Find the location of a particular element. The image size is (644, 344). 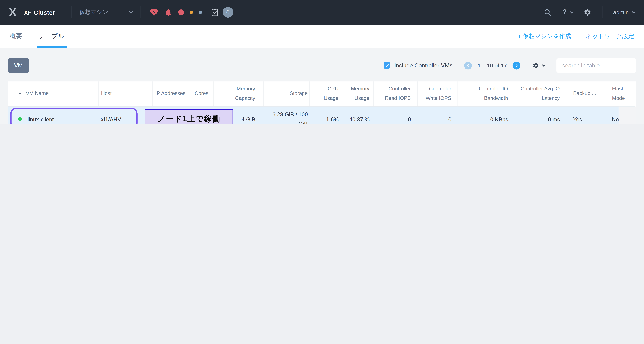

sort-asc-icon: ▲ is located at coordinates (20, 93).